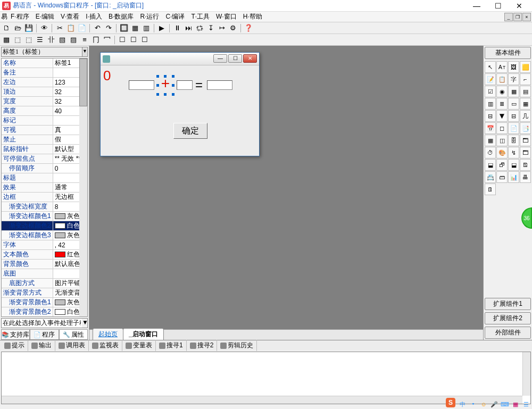 Image resolution: width=532 pixels, height=409 pixels. Describe the element at coordinates (502, 153) in the screenshot. I see `toolbox-item: 🎨` at that location.